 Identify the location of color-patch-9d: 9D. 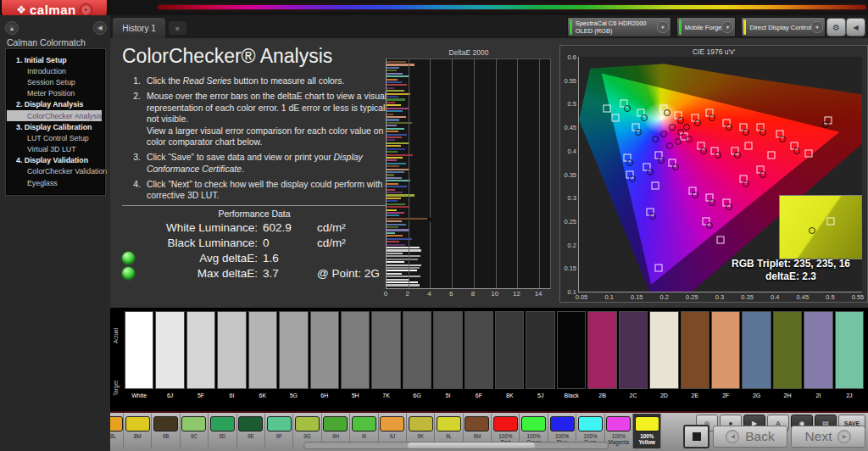
(222, 431).